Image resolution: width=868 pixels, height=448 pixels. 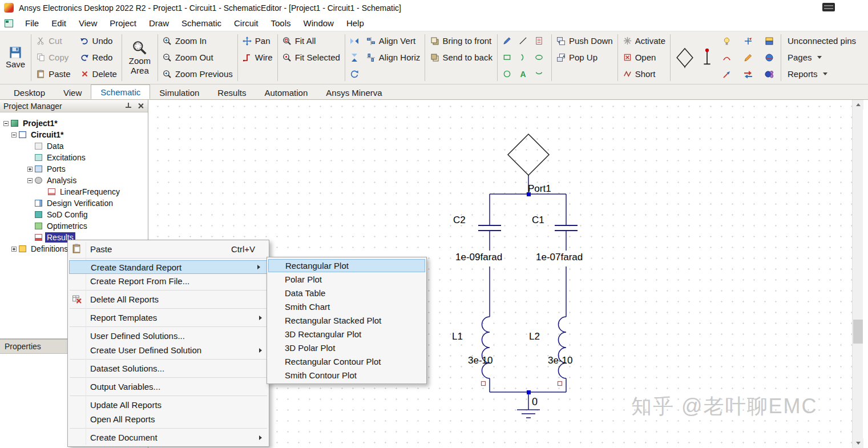 What do you see at coordinates (644, 74) in the screenshot?
I see `short-button: Short` at bounding box center [644, 74].